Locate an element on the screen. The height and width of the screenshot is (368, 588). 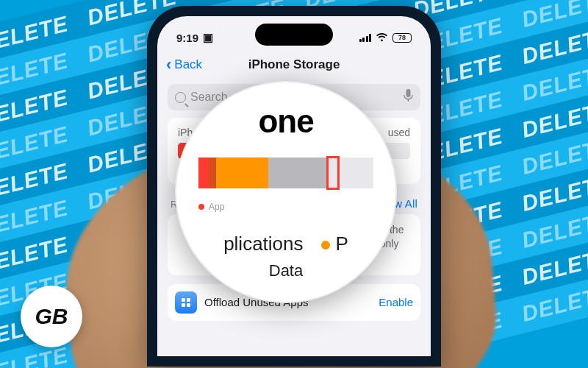
dynamic-island is located at coordinates (294, 35).